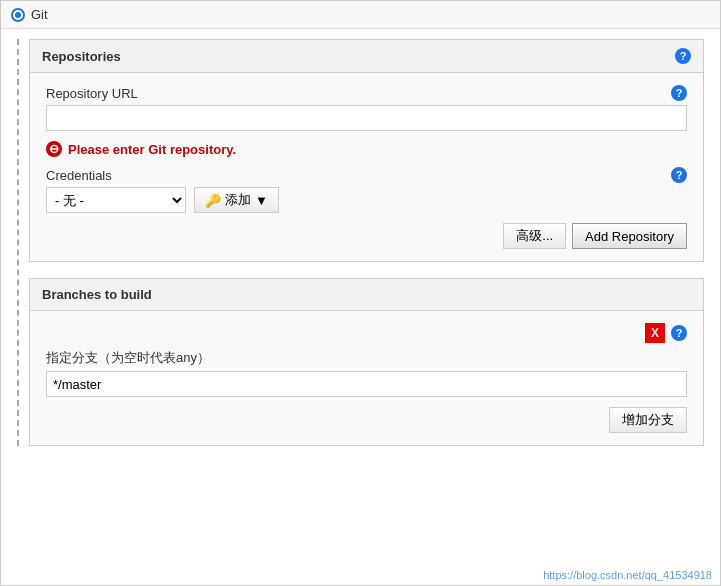 The image size is (721, 586). Describe the element at coordinates (366, 56) in the screenshot. I see `repositories-section-header: Repositories ?` at that location.